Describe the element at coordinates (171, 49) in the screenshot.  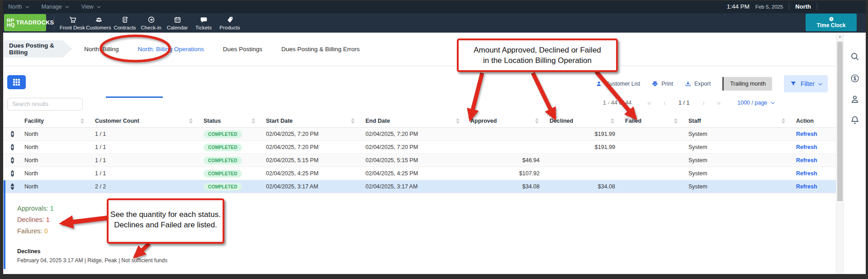
I see `tab-north-billing-operations: North: Billing Operations` at that location.